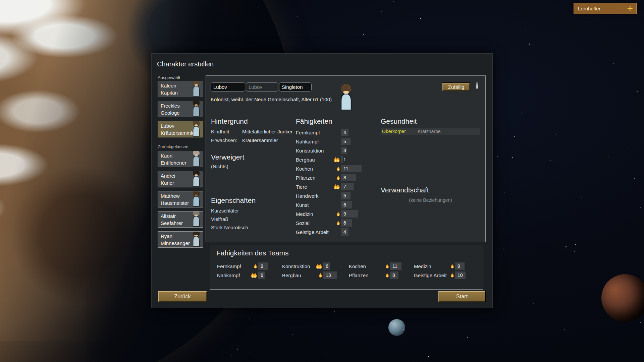  I want to click on start-button: Start, so click(462, 297).